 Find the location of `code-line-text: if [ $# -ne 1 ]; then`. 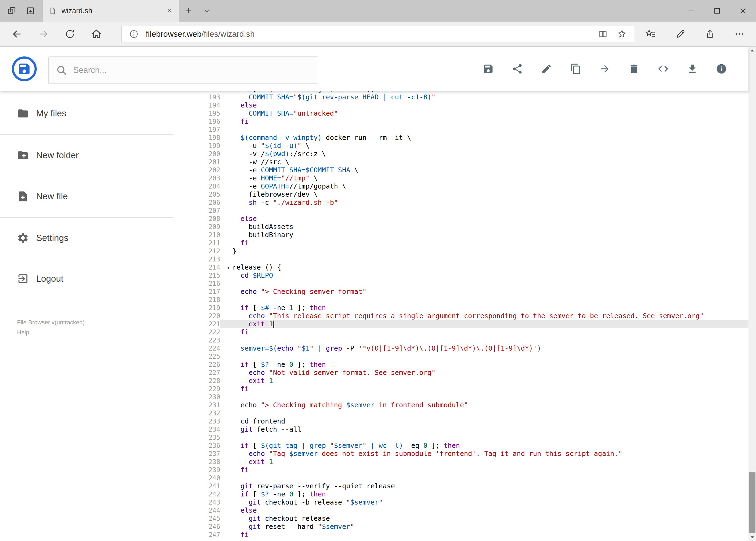

code-line-text: if [ $# -ne 1 ]; then is located at coordinates (484, 308).